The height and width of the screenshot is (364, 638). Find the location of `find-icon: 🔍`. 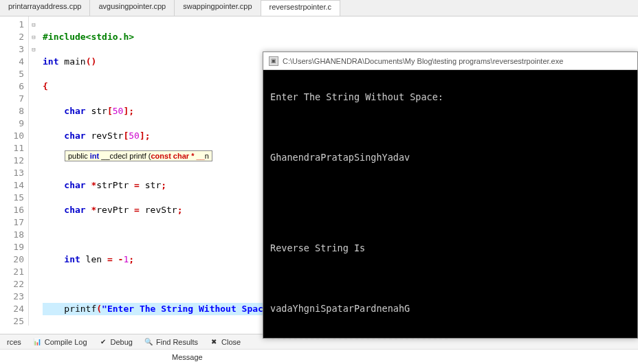

find-icon: 🔍 is located at coordinates (148, 342).